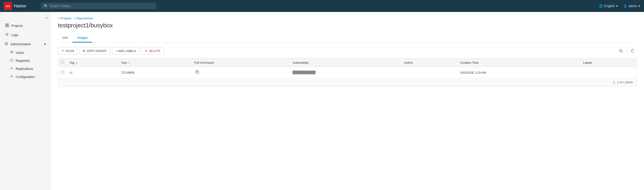  I want to click on user-menu: 👤 admin ▾, so click(632, 6).